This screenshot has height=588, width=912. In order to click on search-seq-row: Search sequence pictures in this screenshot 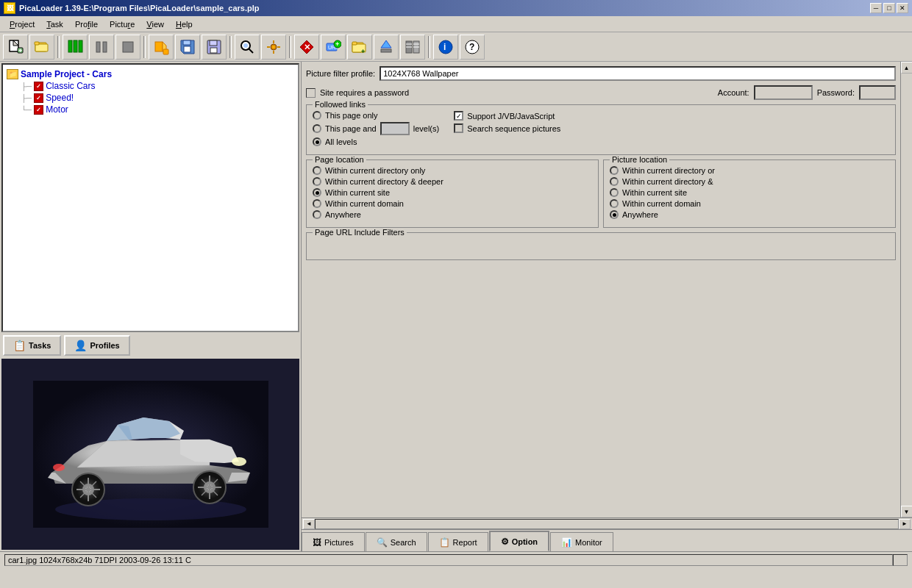, I will do `click(507, 128)`.